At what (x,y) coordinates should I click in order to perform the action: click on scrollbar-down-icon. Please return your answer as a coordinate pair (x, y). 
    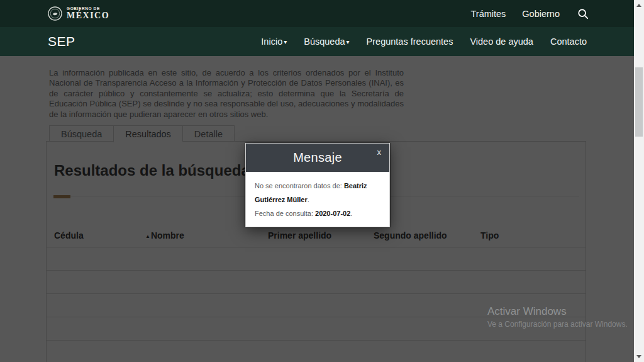
    Looking at the image, I should click on (639, 356).